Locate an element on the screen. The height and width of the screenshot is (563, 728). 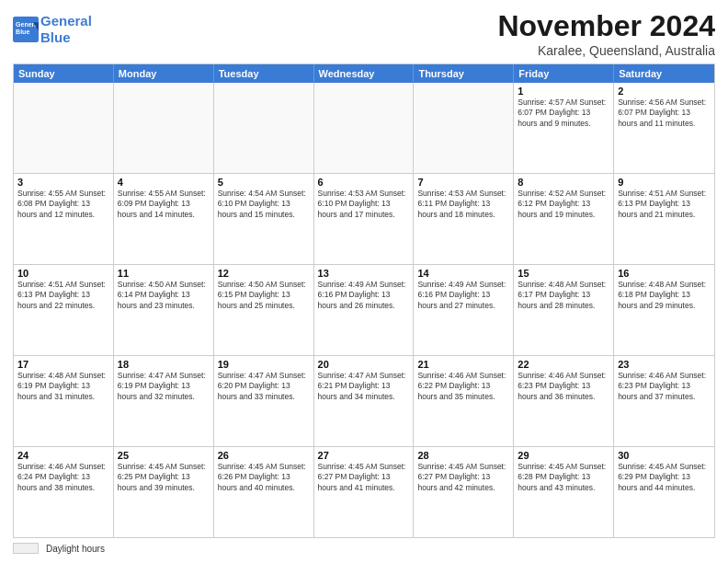
table-row: 16Sunrise: 4:48 AM Sunset: 6:18 PM Dayli… is located at coordinates (664, 310).